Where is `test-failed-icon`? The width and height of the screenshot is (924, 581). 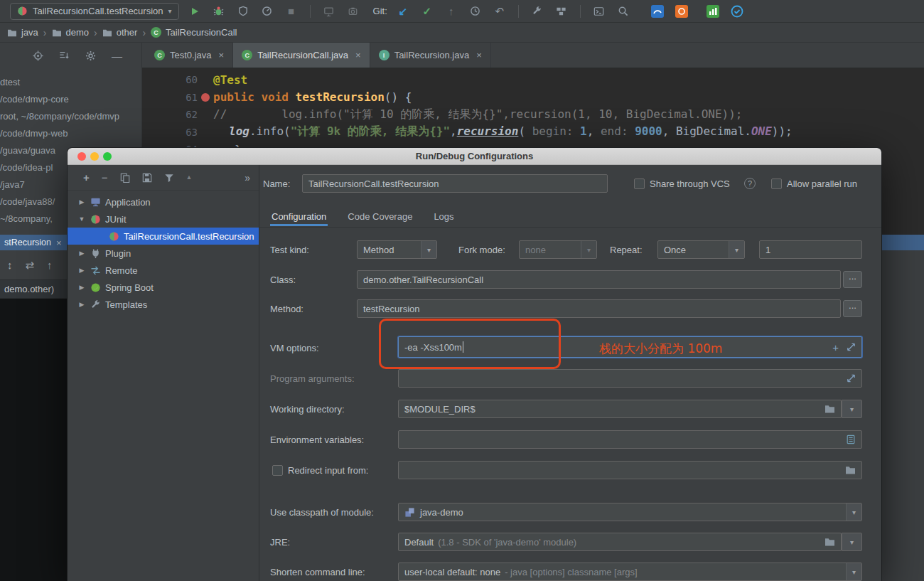 test-failed-icon is located at coordinates (205, 97).